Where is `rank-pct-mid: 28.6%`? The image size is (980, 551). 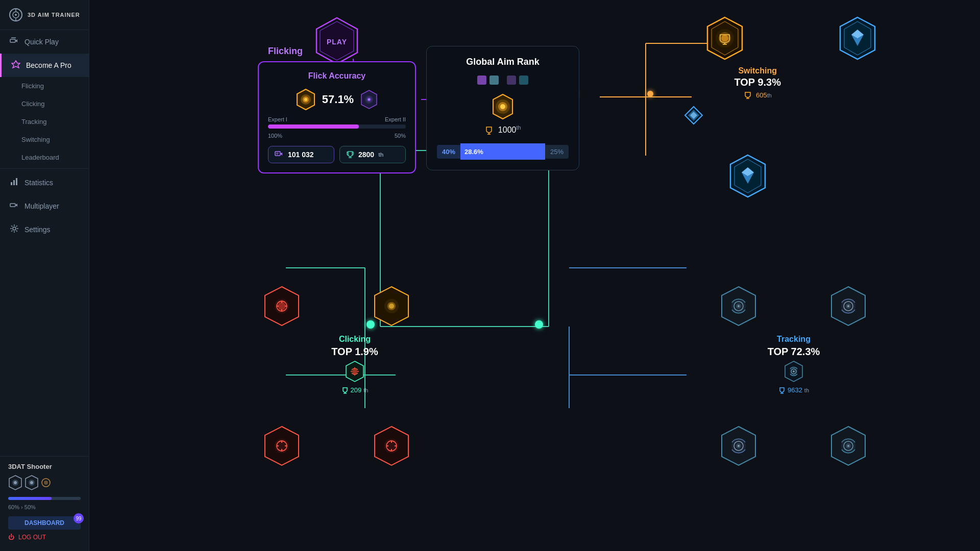 rank-pct-mid: 28.6% is located at coordinates (474, 152).